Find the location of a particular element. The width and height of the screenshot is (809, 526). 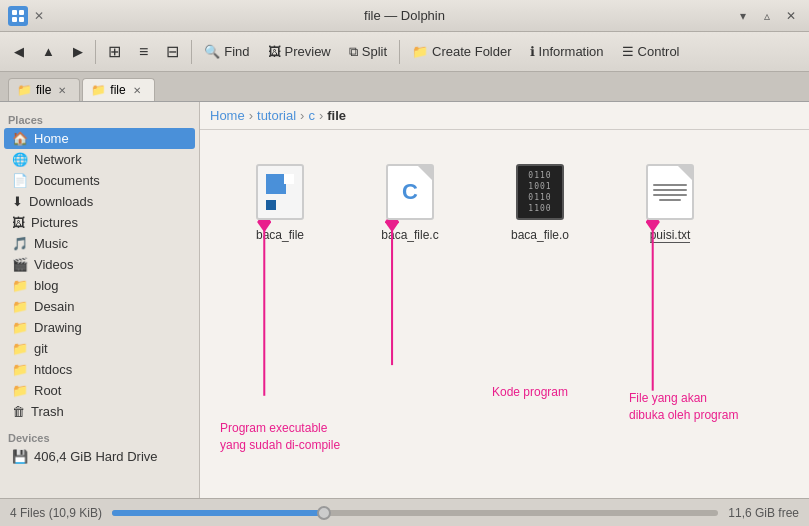

binary-icon-wrap: 0110 1001 0110 1100 is located at coordinates (540, 192).